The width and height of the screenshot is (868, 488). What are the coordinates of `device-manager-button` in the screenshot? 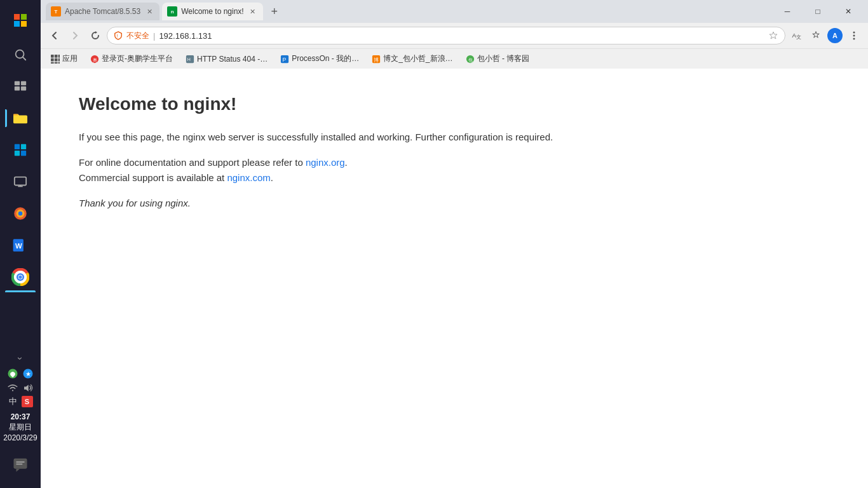 It's located at (20, 182).